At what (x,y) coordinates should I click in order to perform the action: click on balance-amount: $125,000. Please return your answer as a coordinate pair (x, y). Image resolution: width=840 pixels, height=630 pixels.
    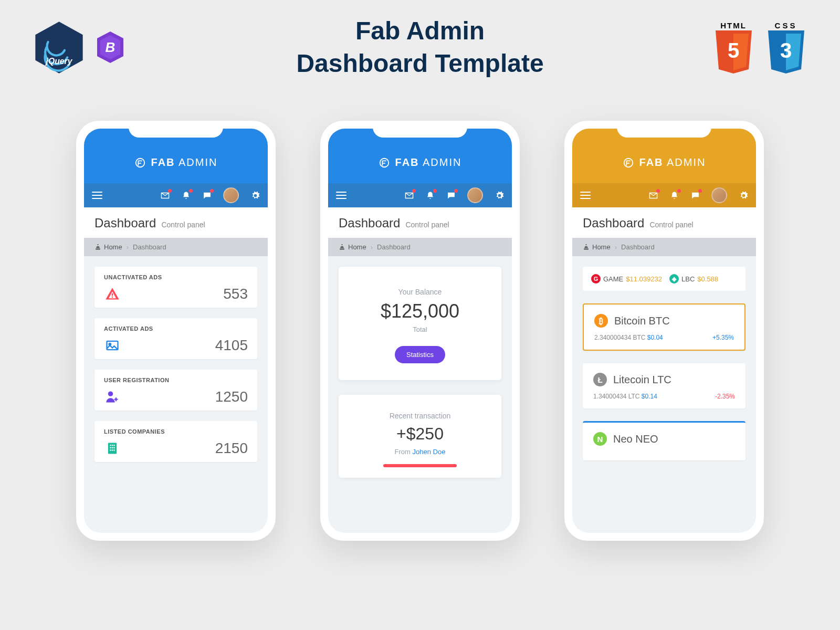
    Looking at the image, I should click on (420, 311).